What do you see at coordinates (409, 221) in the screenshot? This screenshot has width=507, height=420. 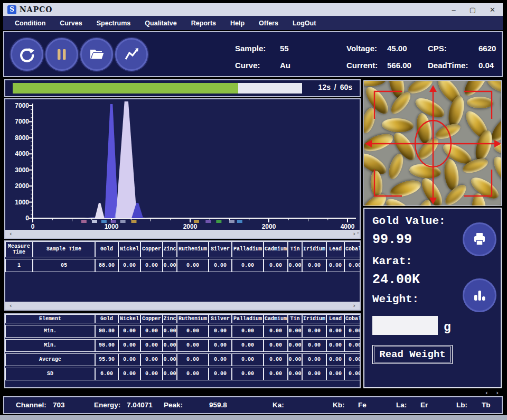 I see `gold-value-label: Gold Value:` at bounding box center [409, 221].